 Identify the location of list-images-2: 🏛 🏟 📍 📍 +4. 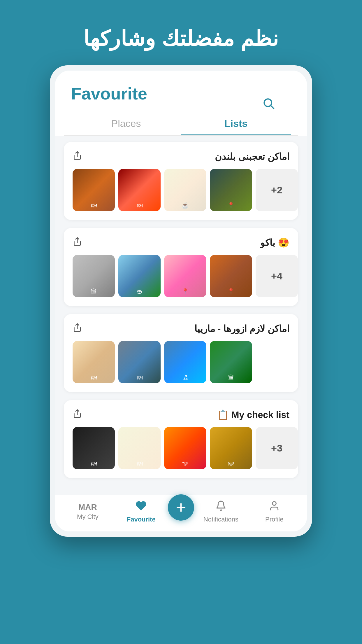
(181, 276).